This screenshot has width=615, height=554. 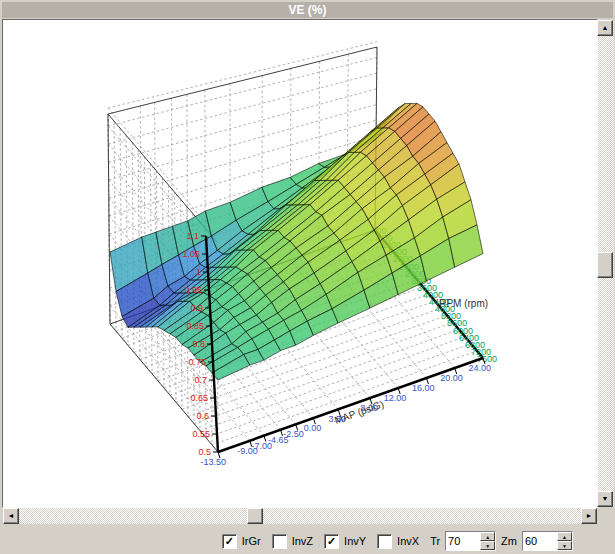 What do you see at coordinates (11, 516) in the screenshot?
I see `scroll-left-button: ◄` at bounding box center [11, 516].